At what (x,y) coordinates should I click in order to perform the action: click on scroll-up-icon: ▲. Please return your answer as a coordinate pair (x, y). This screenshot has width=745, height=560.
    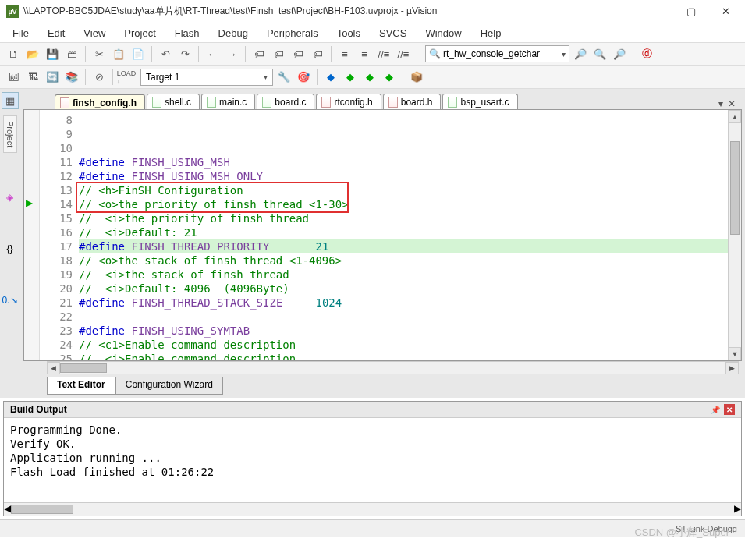
    Looking at the image, I should click on (735, 117).